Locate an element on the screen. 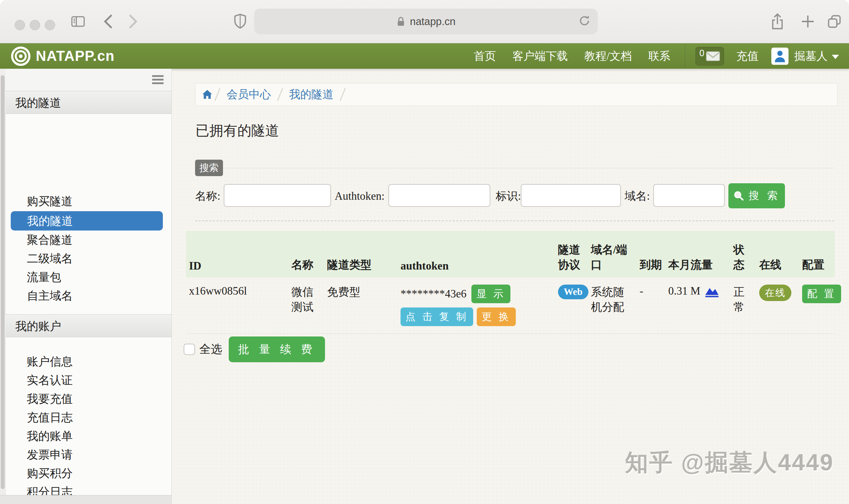 The image size is (849, 504). table-header-config: 配置 is located at coordinates (817, 254).